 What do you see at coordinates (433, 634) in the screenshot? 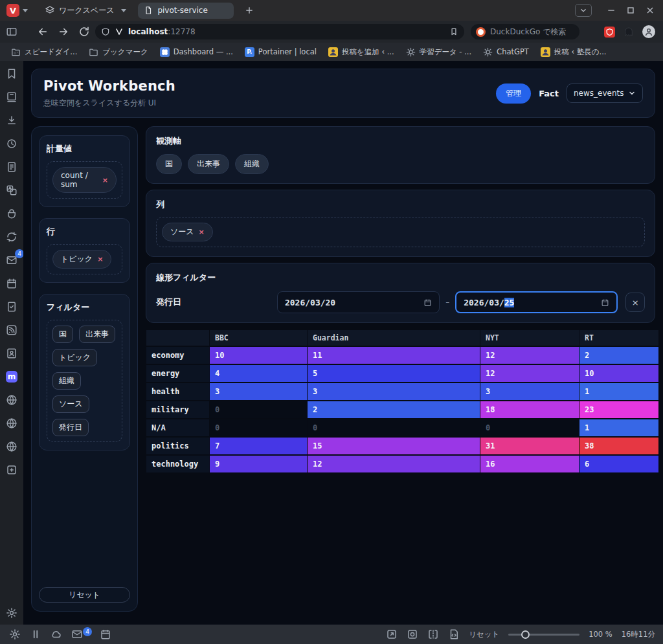
I see `tiling-icon` at bounding box center [433, 634].